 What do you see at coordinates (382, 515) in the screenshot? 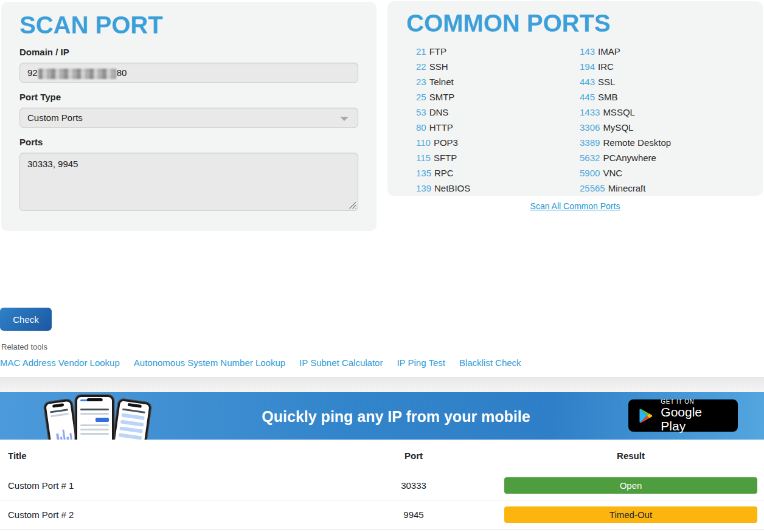
I see `table-row: Custom Port # 2 9945 Timed-Out` at bounding box center [382, 515].